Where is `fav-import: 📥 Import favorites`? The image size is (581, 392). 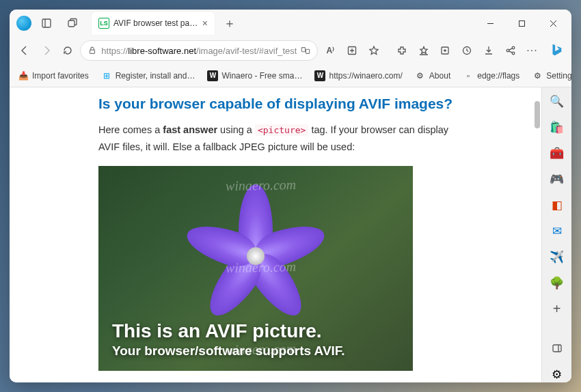 fav-import: 📥 Import favorites is located at coordinates (53, 76).